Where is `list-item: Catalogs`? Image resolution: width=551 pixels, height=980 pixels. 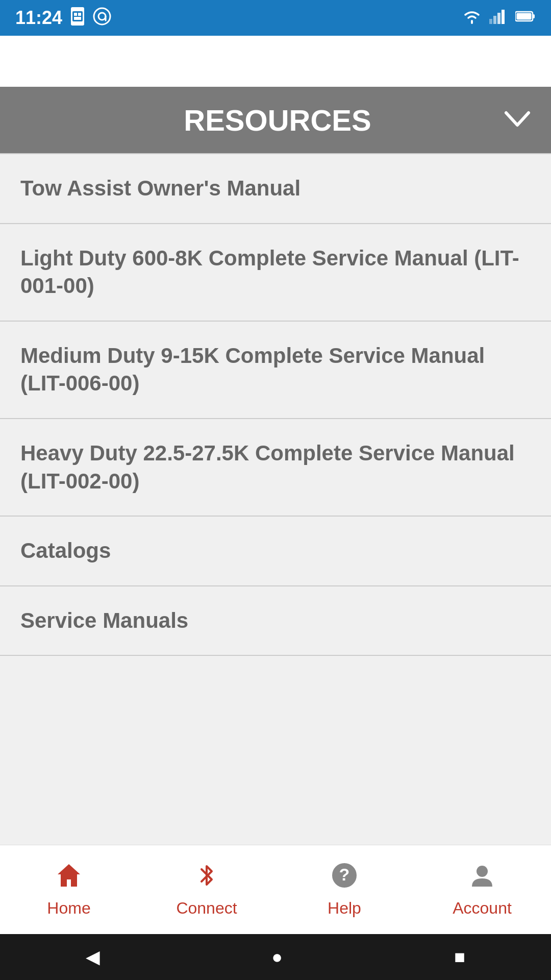
list-item: Catalogs is located at coordinates (276, 551).